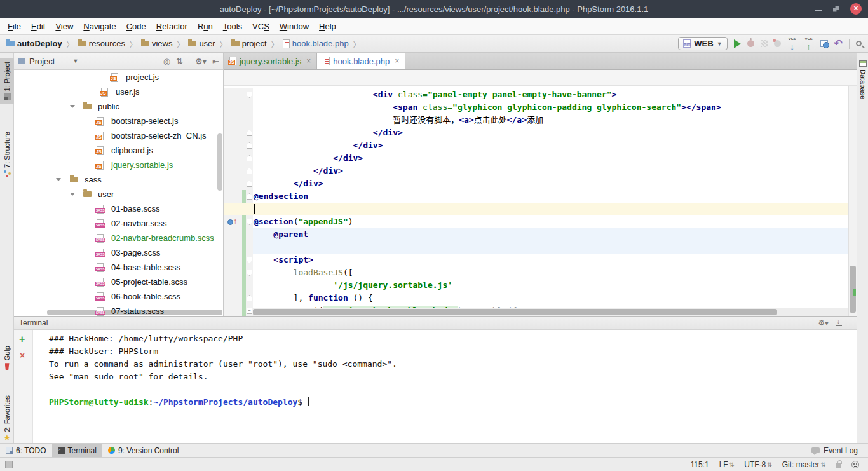 The width and height of the screenshot is (868, 471). Describe the element at coordinates (328, 27) in the screenshot. I see `menu-item-help: Help` at that location.